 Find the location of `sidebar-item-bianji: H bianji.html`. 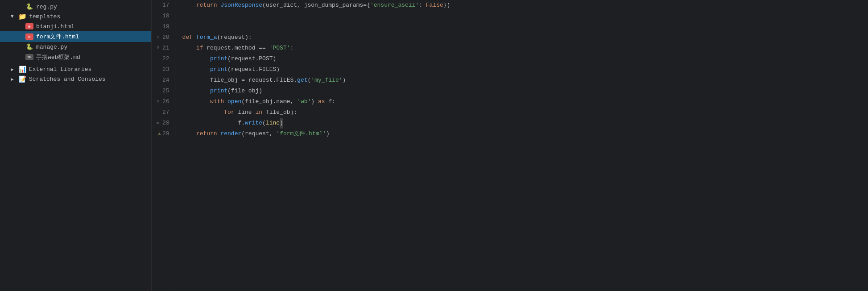

sidebar-item-bianji: H bianji.html is located at coordinates (76, 26).